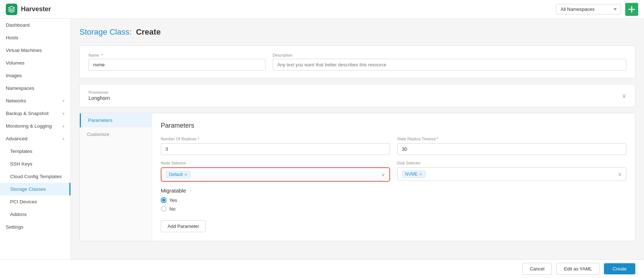 Image resolution: width=644 pixels, height=278 pixels. What do you see at coordinates (186, 175) in the screenshot?
I see `tag-remove-default: ✕` at bounding box center [186, 175].